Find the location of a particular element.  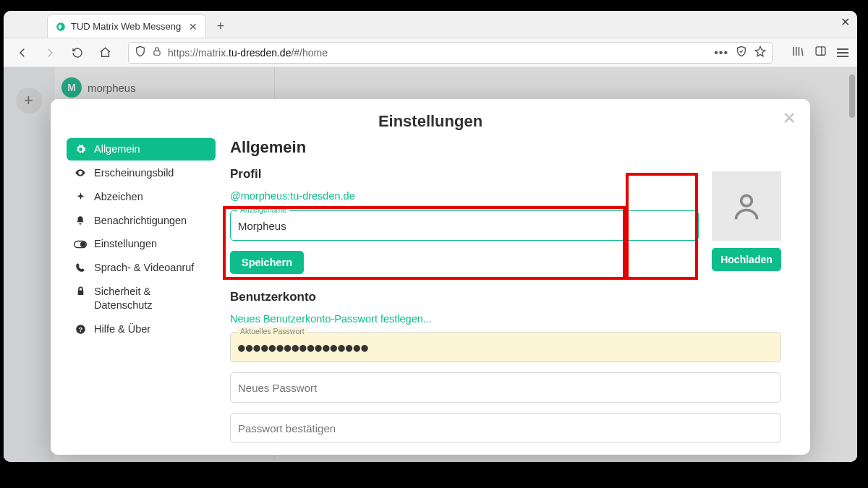

back-button is located at coordinates (22, 53).